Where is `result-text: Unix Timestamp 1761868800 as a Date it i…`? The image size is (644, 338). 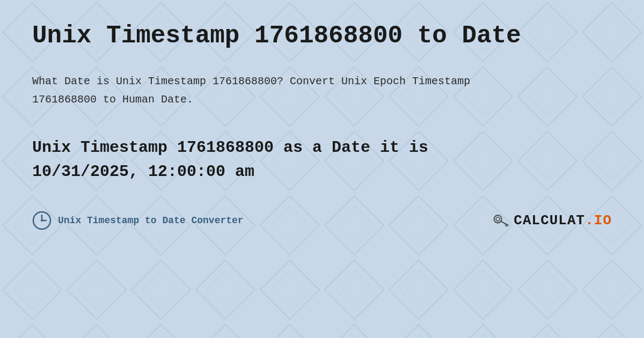
result-text: Unix Timestamp 1761868800 as a Date it i… is located at coordinates (274, 160).